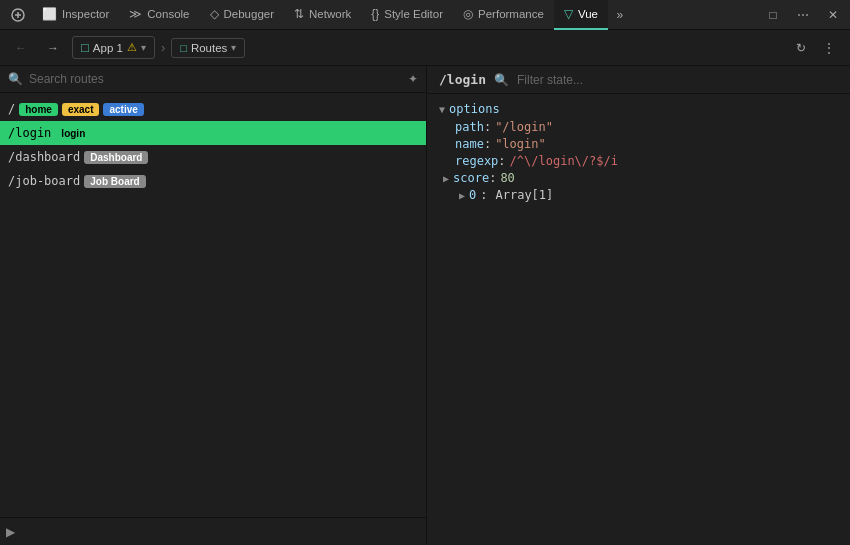 This screenshot has width=850, height=545. Describe the element at coordinates (144, 48) in the screenshot. I see `app-chevron-icon: ▾` at that location.